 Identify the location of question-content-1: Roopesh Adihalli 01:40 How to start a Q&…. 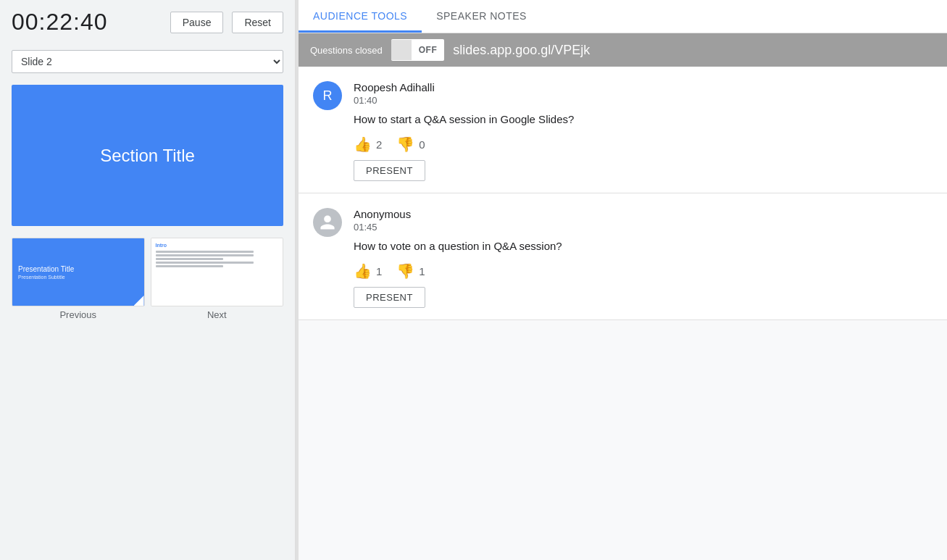
(643, 131).